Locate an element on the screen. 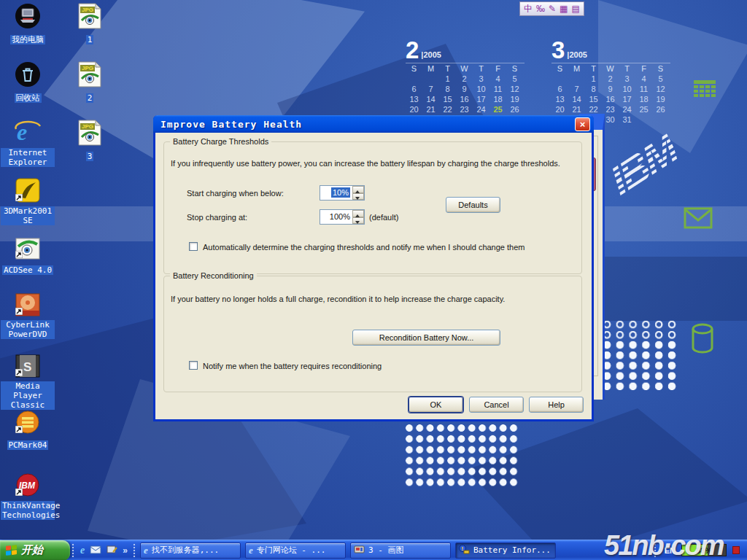 Image resolution: width=747 pixels, height=560 pixels. menu-icon: ▤ is located at coordinates (575, 9).